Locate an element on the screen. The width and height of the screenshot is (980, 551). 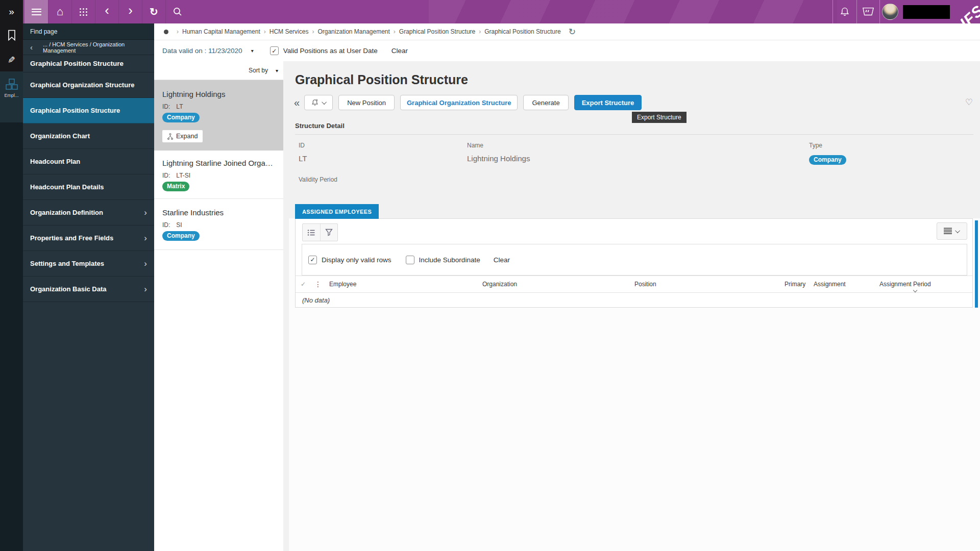
page-title: Graphical Position Structure is located at coordinates (382, 80).